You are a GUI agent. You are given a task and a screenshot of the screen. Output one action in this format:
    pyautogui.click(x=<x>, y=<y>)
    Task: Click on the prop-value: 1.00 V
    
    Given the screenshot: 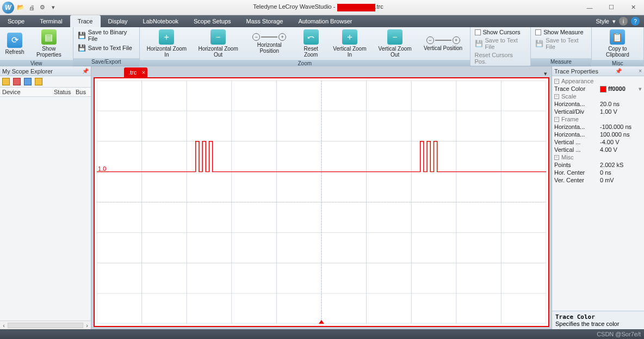 What is the action you would take?
    pyautogui.click(x=621, y=112)
    